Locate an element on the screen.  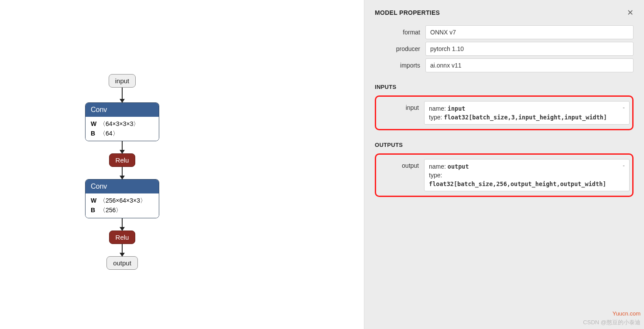
panel-title: MODEL PROPERTIES is located at coordinates (408, 13).